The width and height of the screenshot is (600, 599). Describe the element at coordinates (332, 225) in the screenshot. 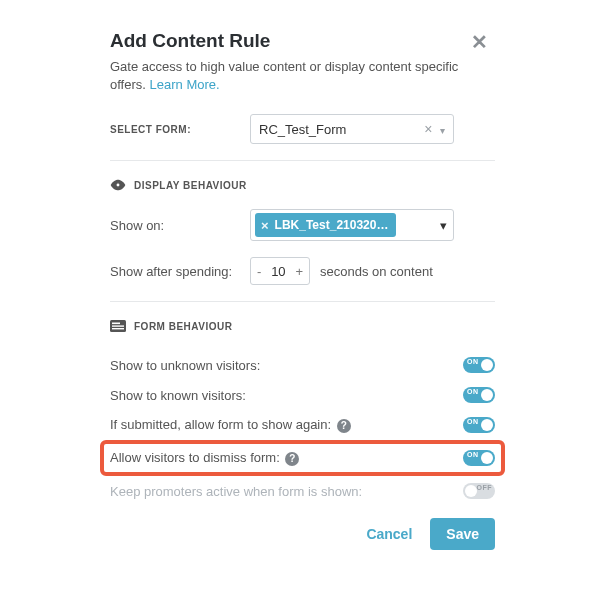

I see `selected-tag-label: LBK_Test_210320…` at that location.